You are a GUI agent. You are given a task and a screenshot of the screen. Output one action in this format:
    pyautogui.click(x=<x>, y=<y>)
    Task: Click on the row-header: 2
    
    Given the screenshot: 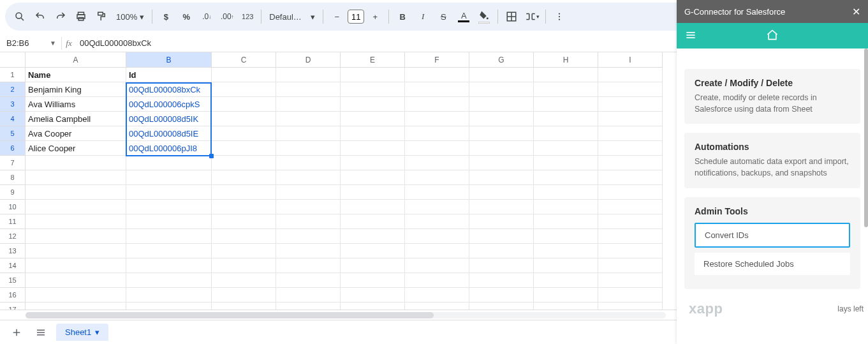 What is the action you would take?
    pyautogui.click(x=13, y=89)
    